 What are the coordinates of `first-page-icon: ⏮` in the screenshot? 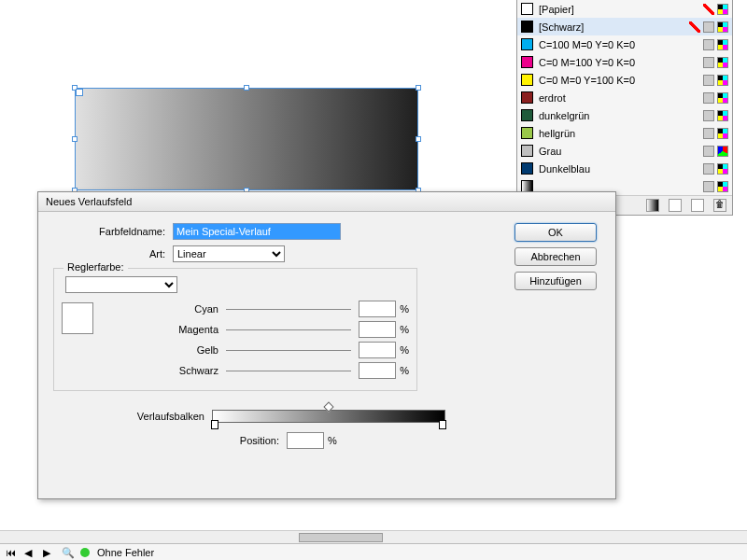 It's located at (11, 553).